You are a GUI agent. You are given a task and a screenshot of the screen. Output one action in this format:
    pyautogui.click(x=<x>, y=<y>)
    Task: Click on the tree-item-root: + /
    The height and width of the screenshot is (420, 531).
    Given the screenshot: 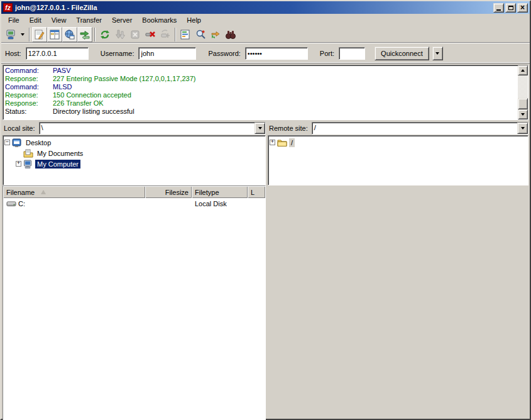 What is the action you would take?
    pyautogui.click(x=398, y=142)
    